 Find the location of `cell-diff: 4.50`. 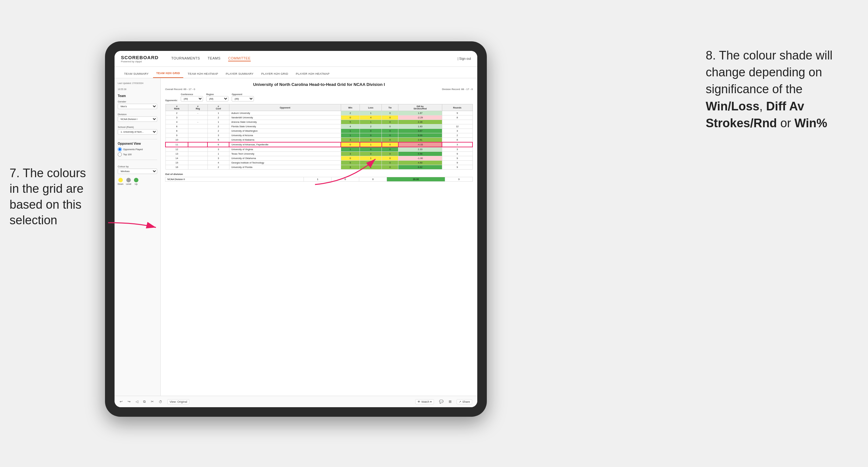

cell-diff: 4.50 is located at coordinates (420, 163).